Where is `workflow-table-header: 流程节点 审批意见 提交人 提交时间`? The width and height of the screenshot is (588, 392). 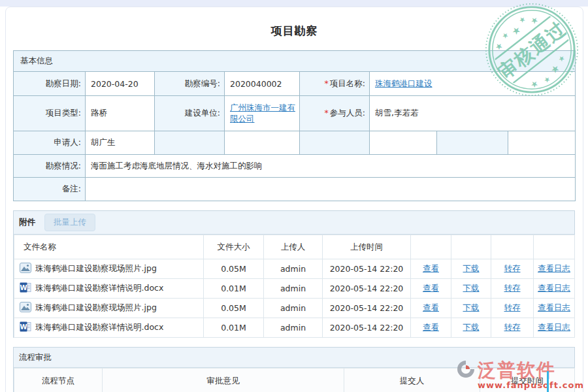
workflow-table-header: 流程节点 审批意见 提交人 提交时间 is located at coordinates (295, 380).